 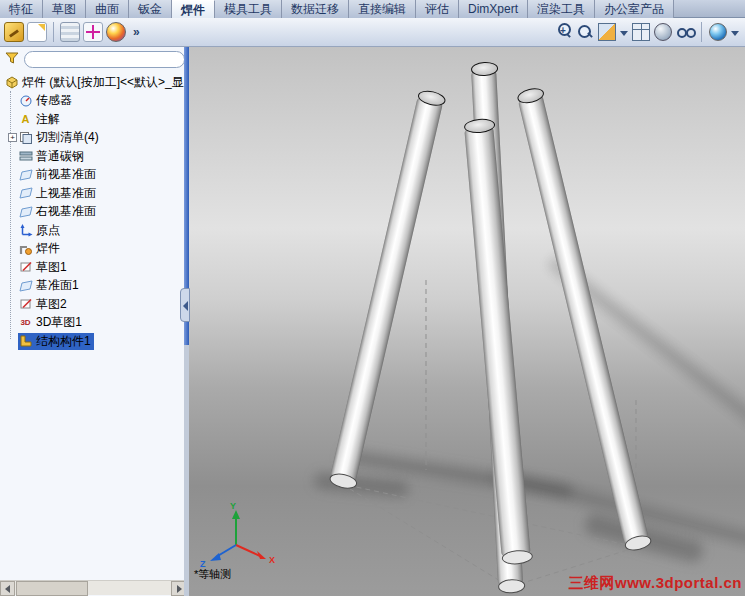 I want to click on tree-item-sketch1: 草图1, so click(x=96, y=268).